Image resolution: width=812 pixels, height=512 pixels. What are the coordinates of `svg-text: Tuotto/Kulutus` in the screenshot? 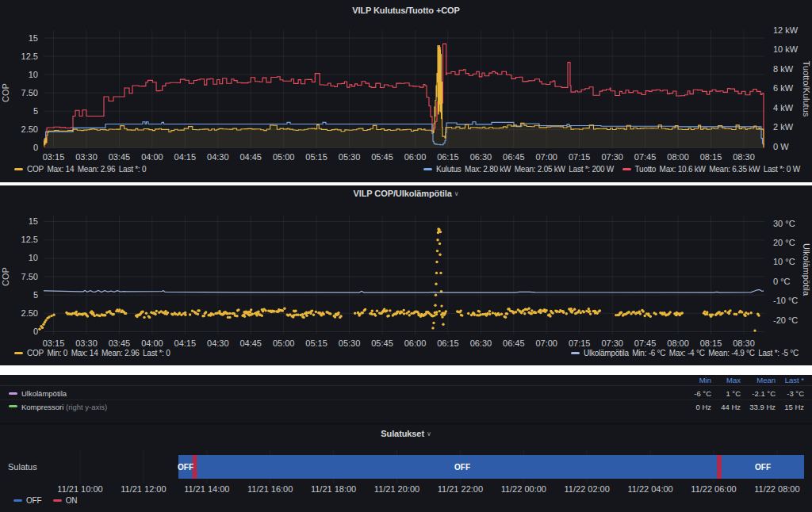 It's located at (806, 89).